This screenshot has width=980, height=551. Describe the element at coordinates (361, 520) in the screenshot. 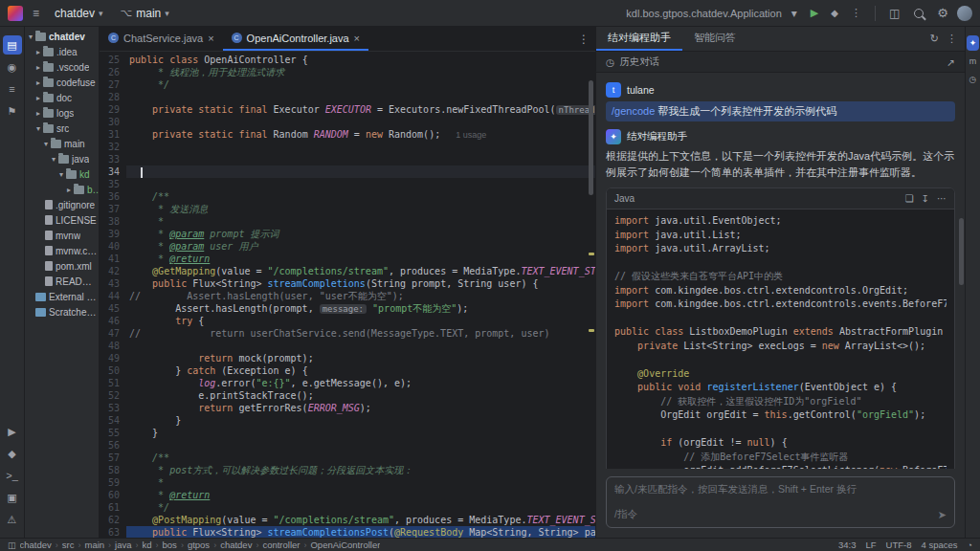

I see `code-line: @PostMapping(value = "/completions/strea…` at that location.